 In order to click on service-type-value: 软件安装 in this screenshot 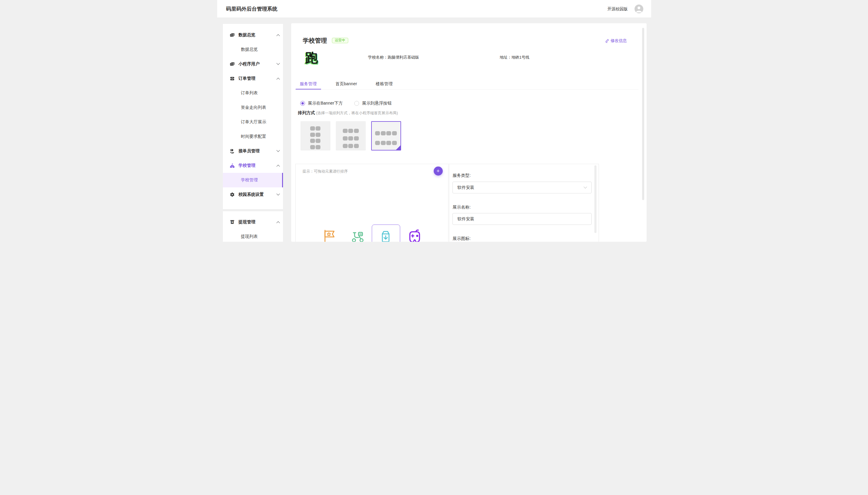, I will do `click(466, 187)`.